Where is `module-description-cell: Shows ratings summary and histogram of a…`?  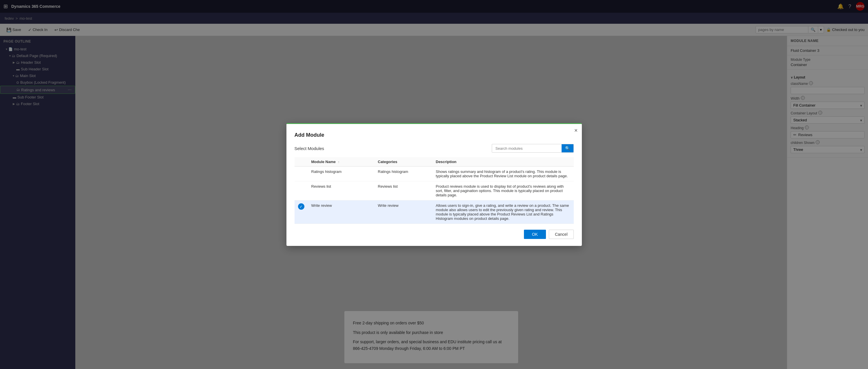 module-description-cell: Shows ratings summary and histogram of a… is located at coordinates (503, 174).